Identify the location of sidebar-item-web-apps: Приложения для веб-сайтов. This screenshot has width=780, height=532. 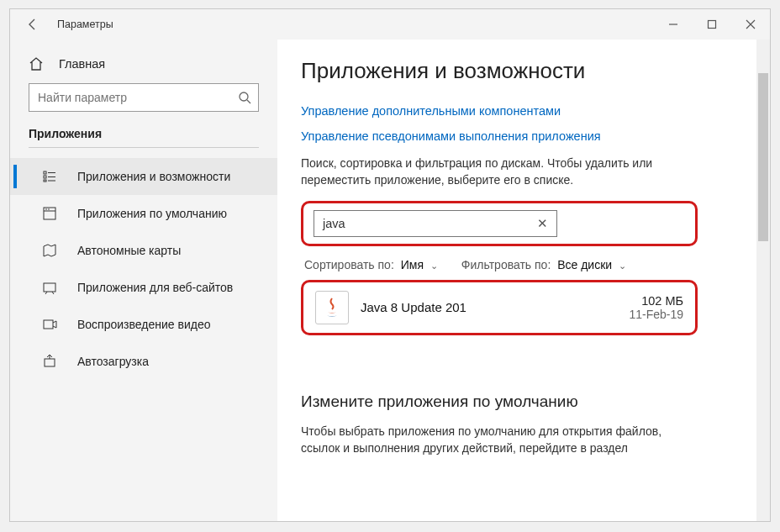
(144, 287).